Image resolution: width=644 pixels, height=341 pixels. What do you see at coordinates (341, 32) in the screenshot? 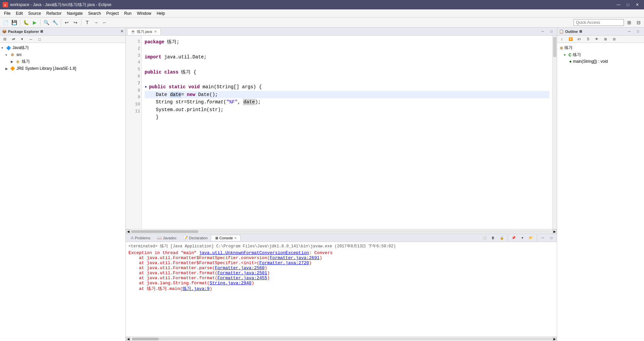
I see `editor-tabs: ☕ 练习.java ✕ ─ □` at bounding box center [341, 32].